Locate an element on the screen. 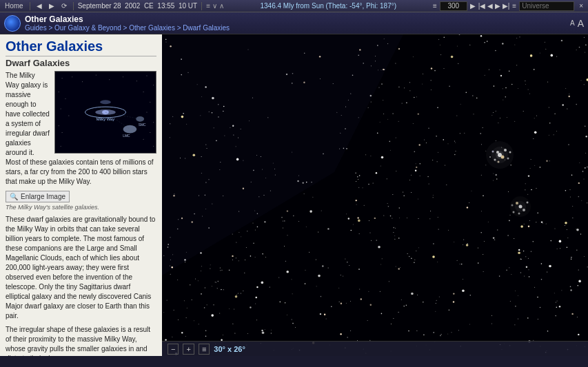 The image size is (588, 367). zoom-input is located at coordinates (454, 6).